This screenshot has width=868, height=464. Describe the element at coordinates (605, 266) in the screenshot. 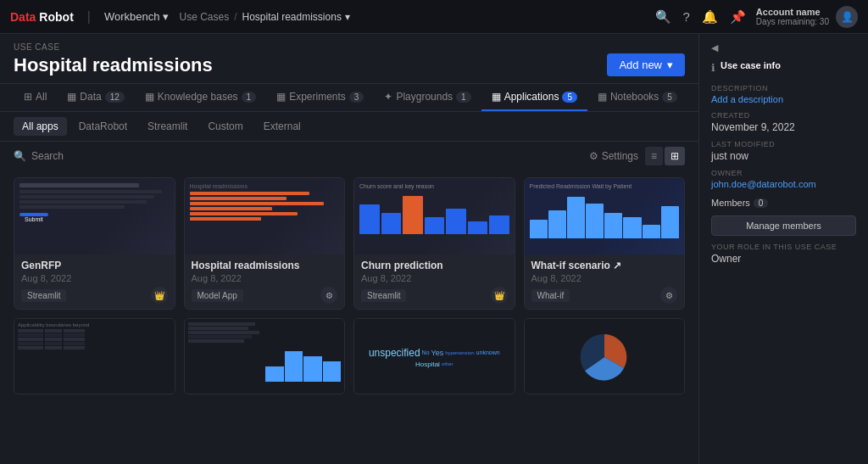

I see `app-name-whatif: What-if scenario ↗` at that location.